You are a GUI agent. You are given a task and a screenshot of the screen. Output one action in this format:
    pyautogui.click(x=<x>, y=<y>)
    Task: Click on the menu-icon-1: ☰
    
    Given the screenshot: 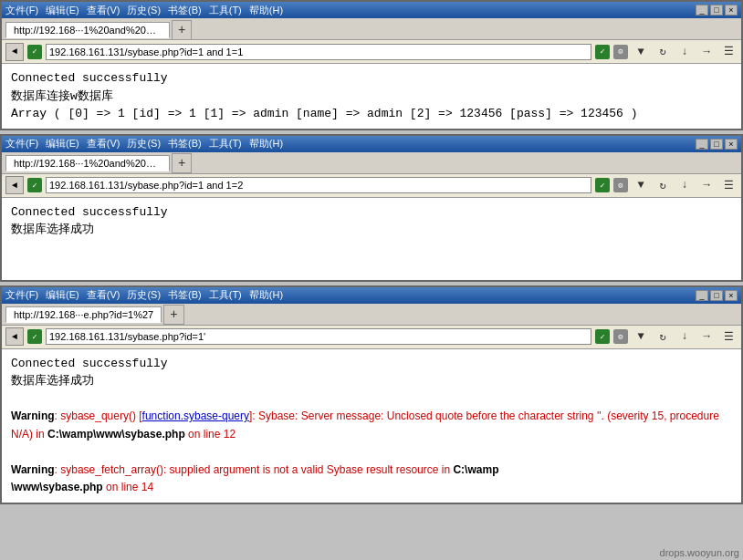 What is the action you would take?
    pyautogui.click(x=728, y=52)
    